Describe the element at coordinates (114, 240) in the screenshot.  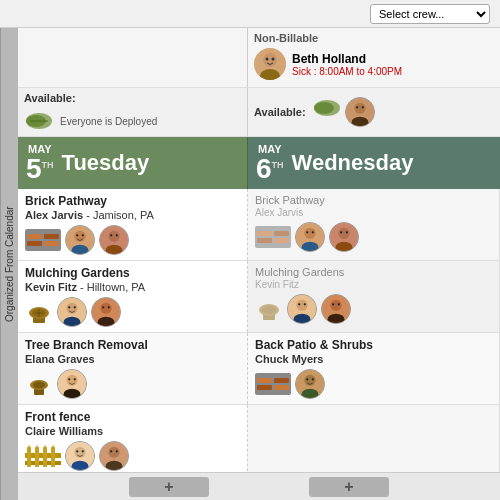
I see `worker-avatar-1b` at that location.